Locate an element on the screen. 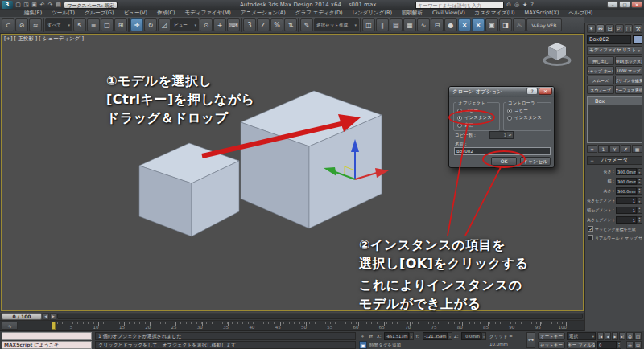 Image resolution: width=644 pixels, height=349 pixels. search-input is located at coordinates (460, 5).